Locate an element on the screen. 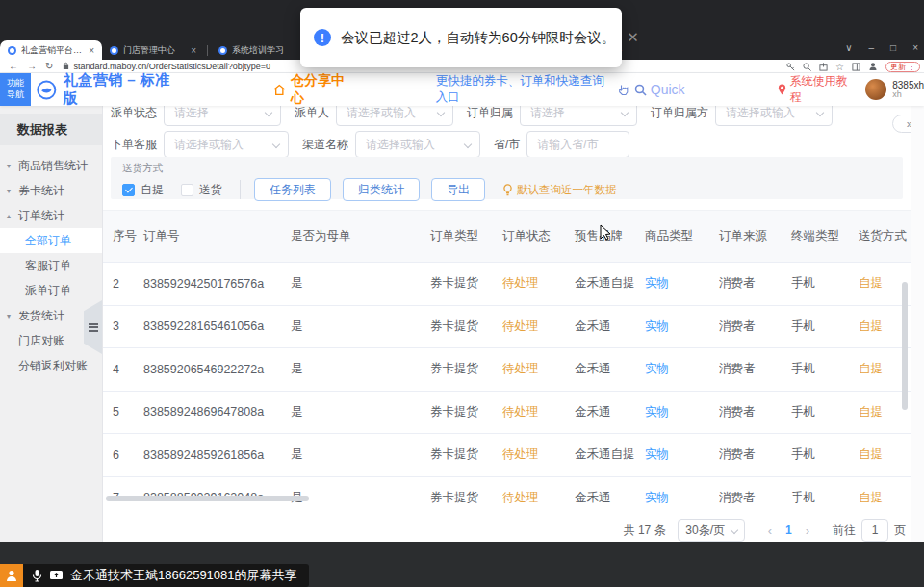 The width and height of the screenshot is (924, 587). filter-row-1: 派单状态 请选择 派单人 请选择或输入 订单归属 请选择 订单归属方 请选择或输… is located at coordinates (472, 115).